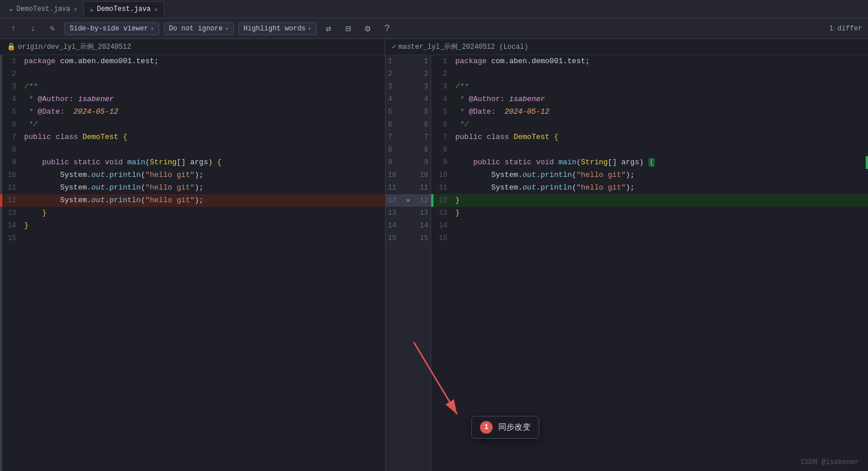 The width and height of the screenshot is (868, 471). What do you see at coordinates (408, 150) in the screenshot?
I see `gutter-row-8: 88` at bounding box center [408, 150].